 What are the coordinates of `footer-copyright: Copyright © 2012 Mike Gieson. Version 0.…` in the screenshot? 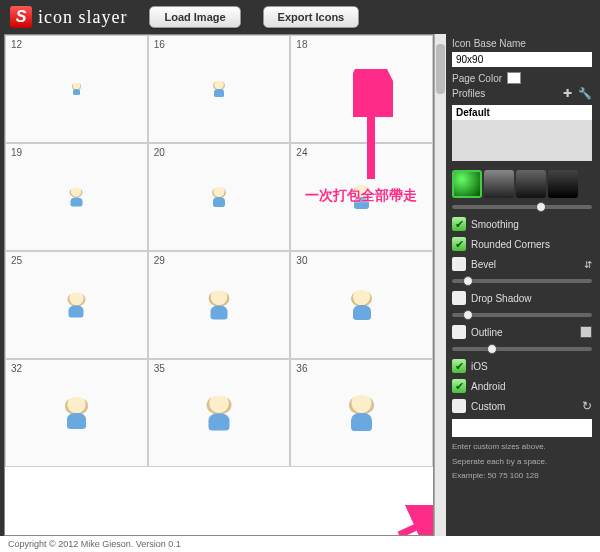 It's located at (300, 544).